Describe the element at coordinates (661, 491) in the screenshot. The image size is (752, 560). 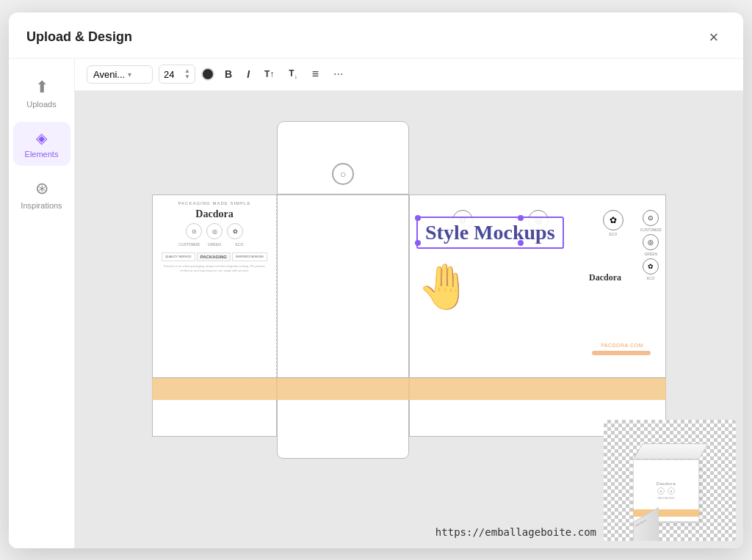
I see `box3d-icon-1: ○` at that location.